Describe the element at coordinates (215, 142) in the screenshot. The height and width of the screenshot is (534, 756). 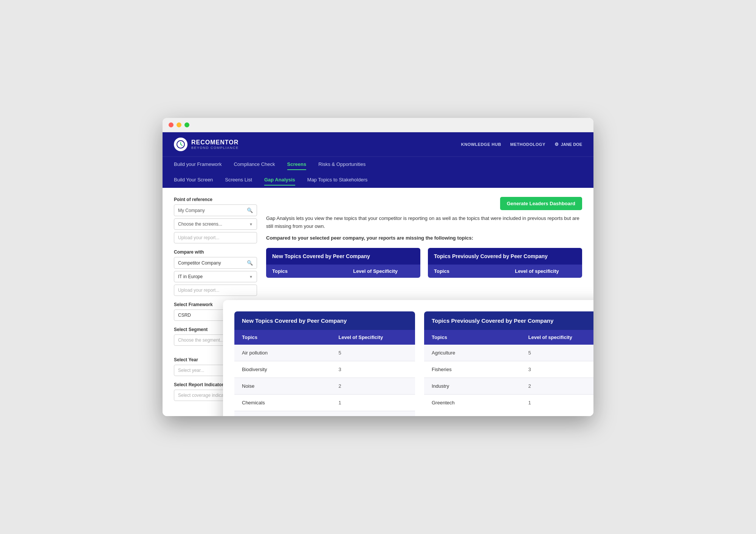
I see `logo-text: RECOMENTOR` at that location.